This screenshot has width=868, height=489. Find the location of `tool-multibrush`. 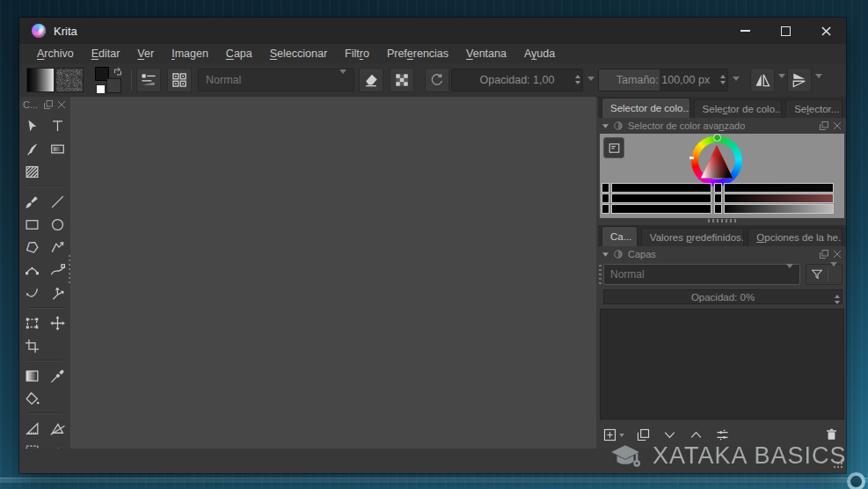

tool-multibrush is located at coordinates (58, 293).